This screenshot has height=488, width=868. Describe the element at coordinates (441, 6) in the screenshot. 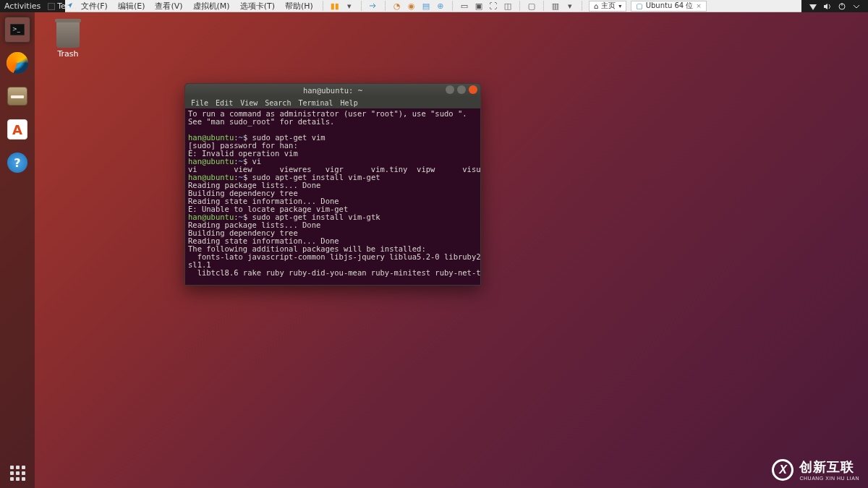

I see `usb-icon: ⊕` at that location.